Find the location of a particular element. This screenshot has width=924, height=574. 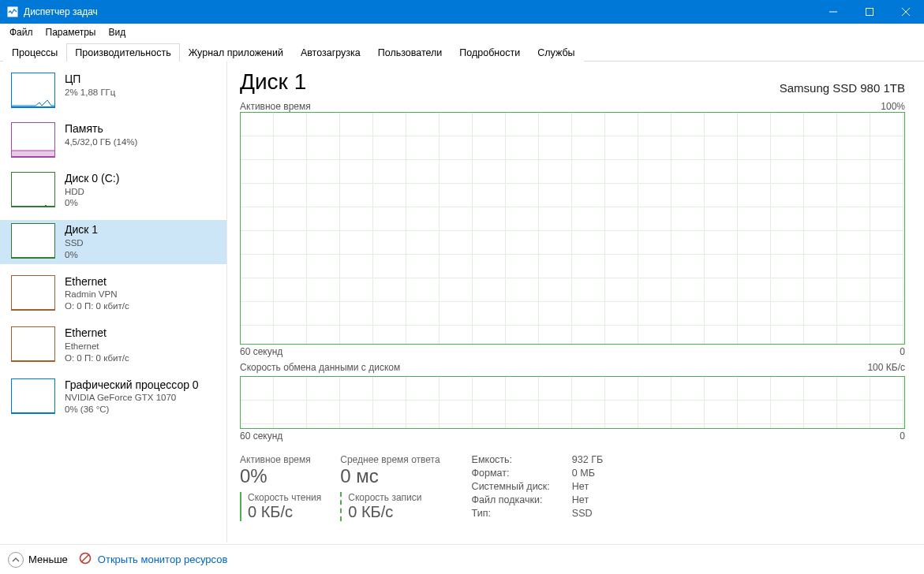

ethernet1-title: Ethernet is located at coordinates (97, 334).